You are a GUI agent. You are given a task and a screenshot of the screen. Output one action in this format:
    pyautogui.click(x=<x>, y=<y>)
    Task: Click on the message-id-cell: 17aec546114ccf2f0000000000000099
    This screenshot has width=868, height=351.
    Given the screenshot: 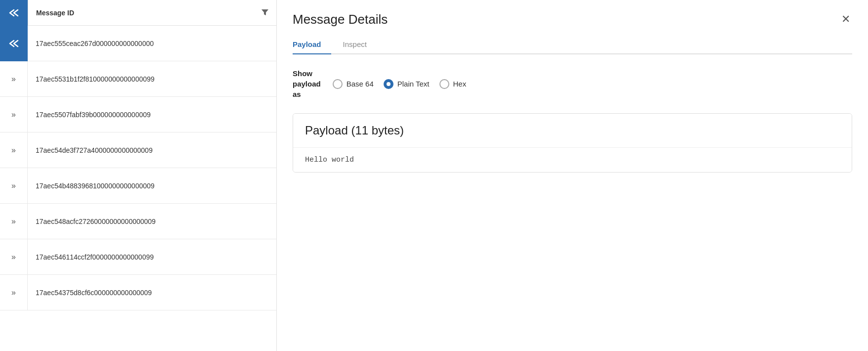 What is the action you would take?
    pyautogui.click(x=152, y=257)
    